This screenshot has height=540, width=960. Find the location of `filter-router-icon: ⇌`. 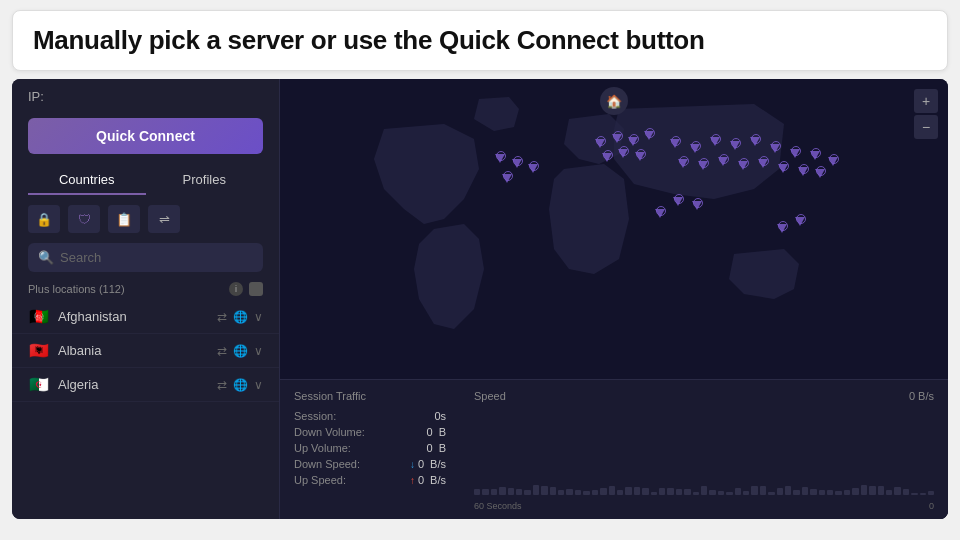

filter-router-icon: ⇌ is located at coordinates (164, 219).